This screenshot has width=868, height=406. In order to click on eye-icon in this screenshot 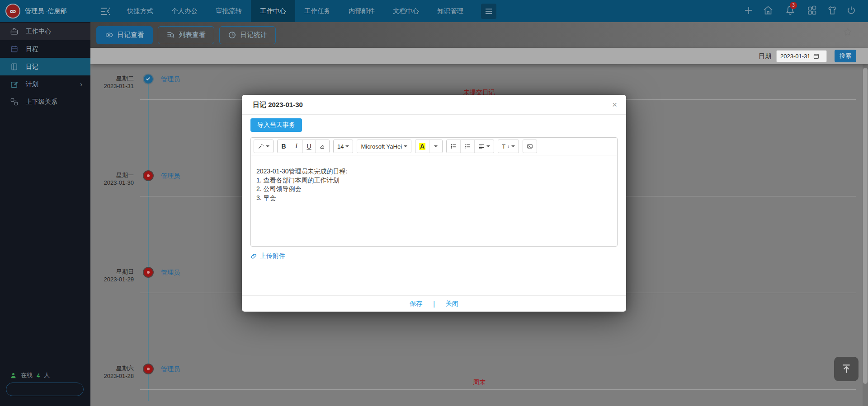, I will do `click(109, 35)`.